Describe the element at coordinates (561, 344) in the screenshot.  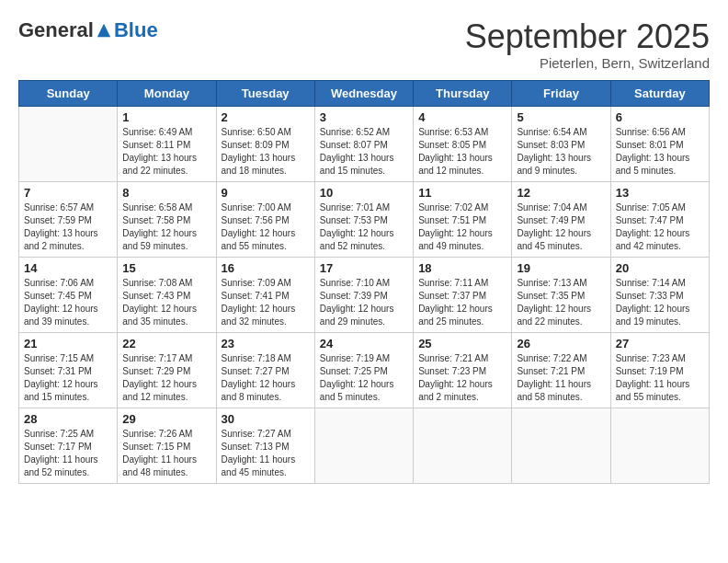
I see `day-number: 26` at that location.